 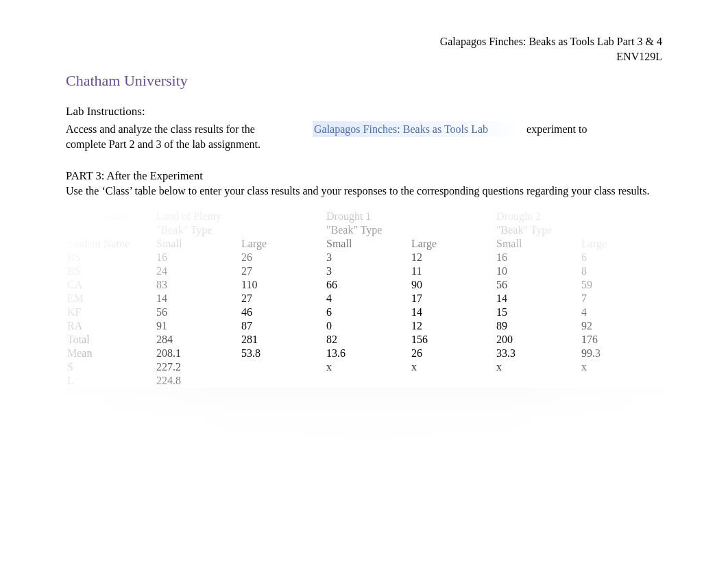 I want to click on instr-text-cont: complete Part 2 and 3 of the lab assignm…, so click(x=364, y=145).